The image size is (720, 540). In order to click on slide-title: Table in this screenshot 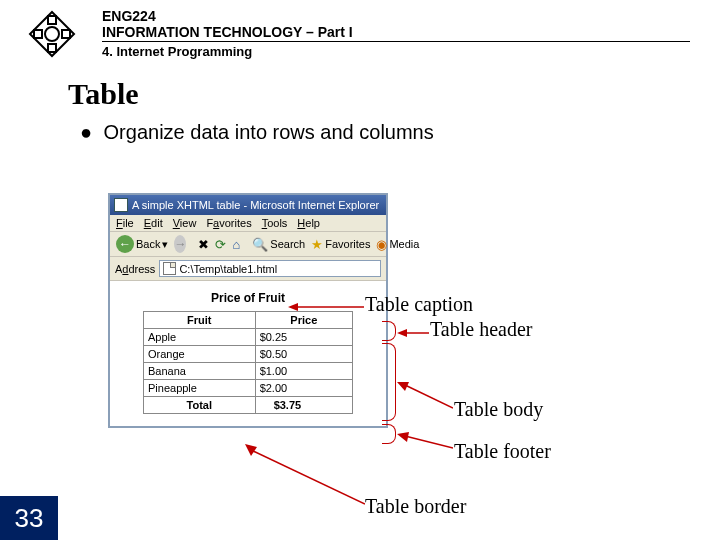, I will do `click(394, 94)`.